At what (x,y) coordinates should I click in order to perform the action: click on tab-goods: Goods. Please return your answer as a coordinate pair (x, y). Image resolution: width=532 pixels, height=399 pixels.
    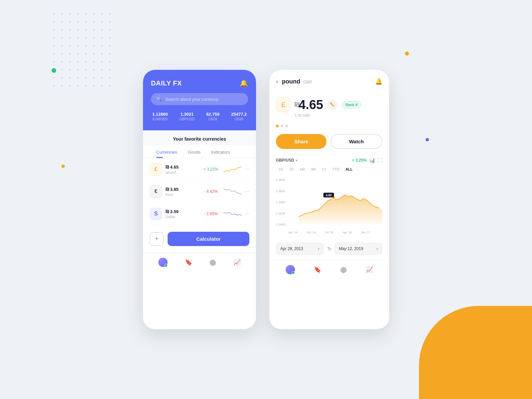
    Looking at the image, I should click on (194, 152).